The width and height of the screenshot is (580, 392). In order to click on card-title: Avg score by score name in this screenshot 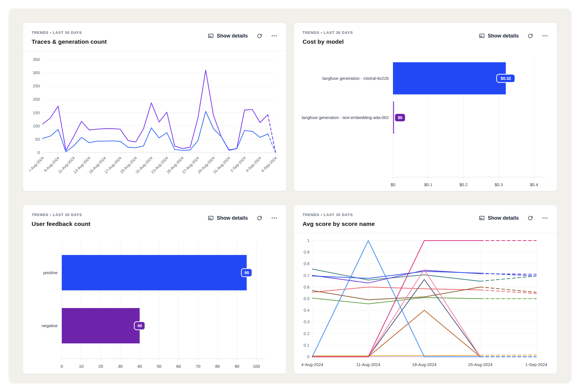, I will do `click(339, 224)`.